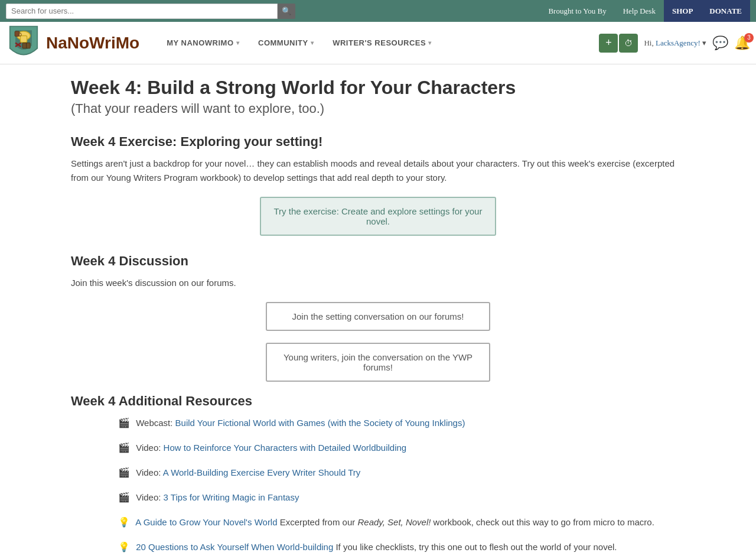 The height and width of the screenshot is (559, 756). I want to click on ywp-button: Young writers, join the conversation on …, so click(378, 362).